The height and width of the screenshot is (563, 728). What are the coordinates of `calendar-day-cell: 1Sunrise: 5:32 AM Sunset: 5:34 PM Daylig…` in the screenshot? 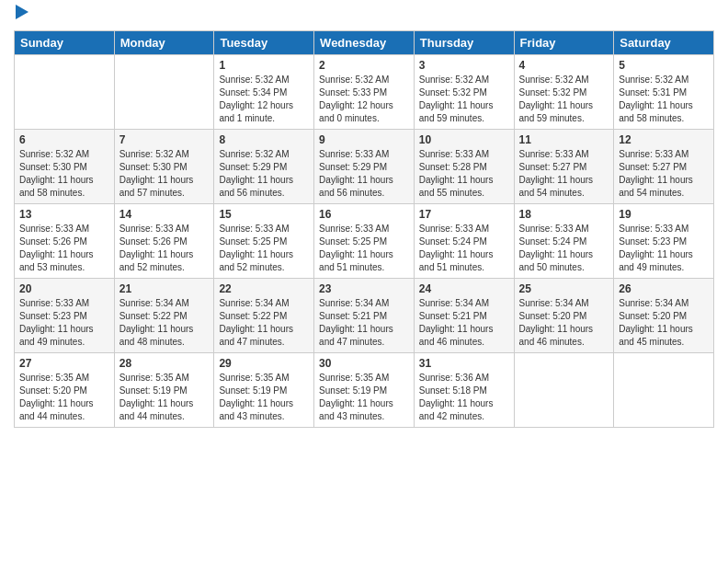 It's located at (265, 92).